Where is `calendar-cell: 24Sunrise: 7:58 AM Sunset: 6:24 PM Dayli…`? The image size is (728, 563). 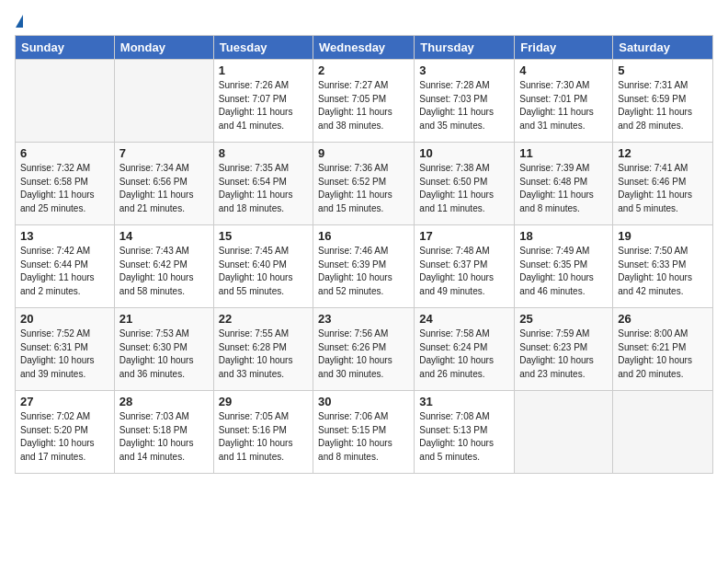
calendar-cell: 24Sunrise: 7:58 AM Sunset: 6:24 PM Dayli… is located at coordinates (465, 350).